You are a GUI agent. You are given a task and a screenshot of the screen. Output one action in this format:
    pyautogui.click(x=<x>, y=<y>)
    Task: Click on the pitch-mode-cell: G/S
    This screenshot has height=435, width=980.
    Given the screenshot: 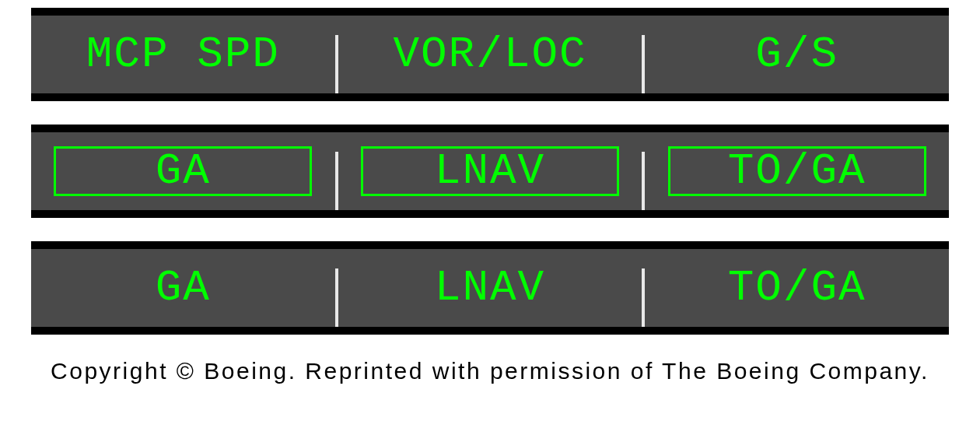 What is the action you would take?
    pyautogui.click(x=796, y=54)
    